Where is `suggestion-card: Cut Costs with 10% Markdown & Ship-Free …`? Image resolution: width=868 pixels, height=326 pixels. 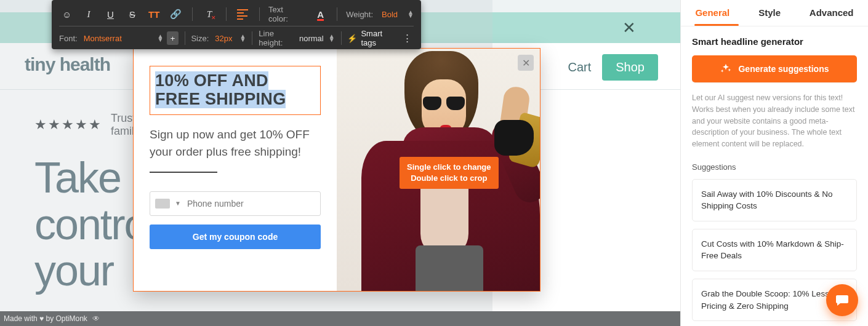 suggestion-card: Cut Costs with 10% Markdown & Ship-Free … is located at coordinates (774, 250).